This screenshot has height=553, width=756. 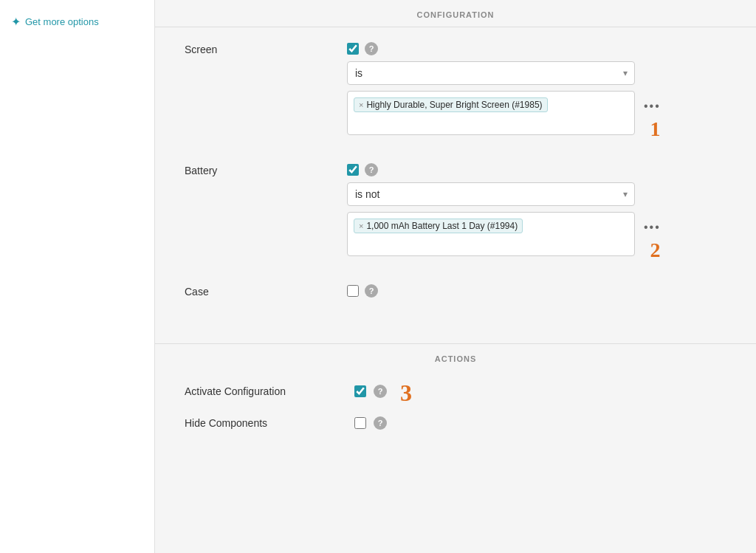 I want to click on screen-step-number: 1, so click(x=655, y=129).